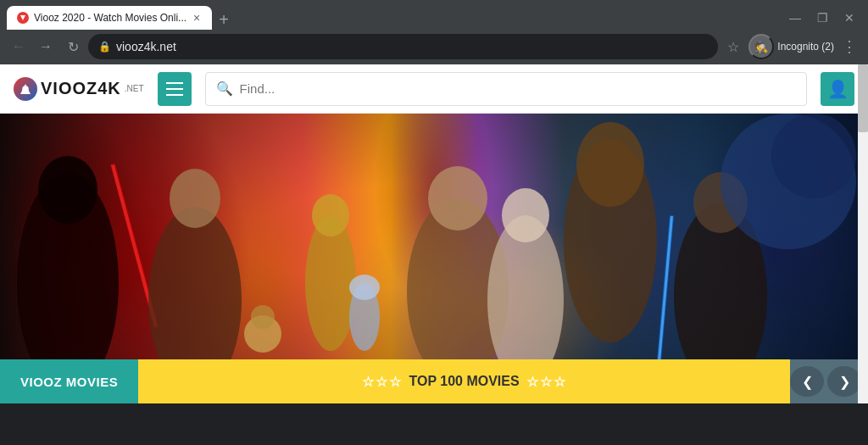  What do you see at coordinates (81, 88) in the screenshot?
I see `logo-text: VIOOZ4K` at bounding box center [81, 88].